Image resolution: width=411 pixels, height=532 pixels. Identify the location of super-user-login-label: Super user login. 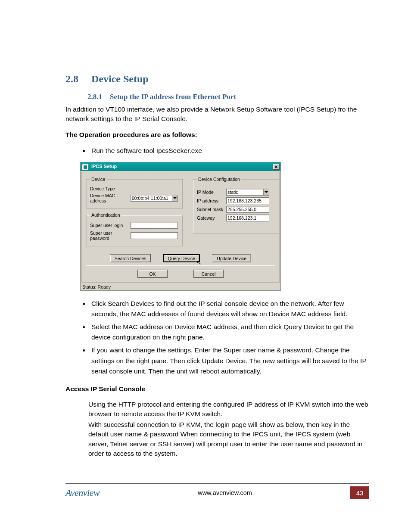
(110, 225).